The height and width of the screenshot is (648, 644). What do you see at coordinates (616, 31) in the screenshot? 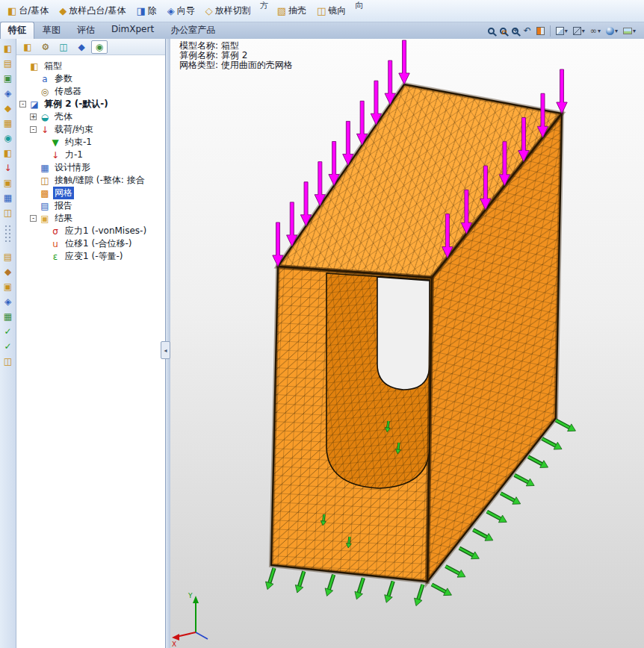
I see `caret-down-icon: ▾` at bounding box center [616, 31].